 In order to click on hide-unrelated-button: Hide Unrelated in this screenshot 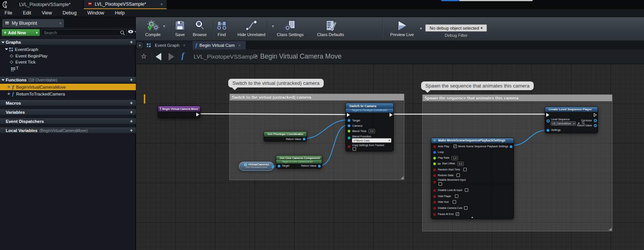, I will do `click(251, 27)`.